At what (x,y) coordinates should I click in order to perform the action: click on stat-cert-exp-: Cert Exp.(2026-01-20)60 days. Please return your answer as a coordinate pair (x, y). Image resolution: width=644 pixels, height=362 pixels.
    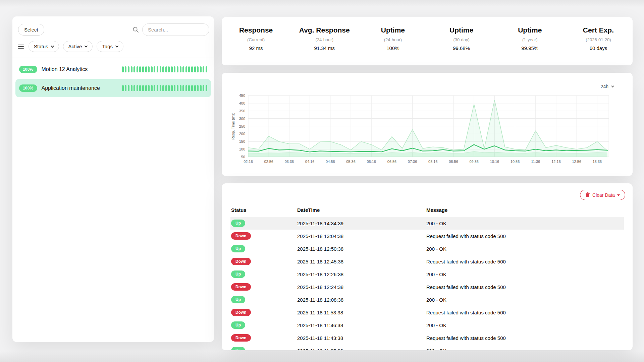
    Looking at the image, I should click on (598, 39).